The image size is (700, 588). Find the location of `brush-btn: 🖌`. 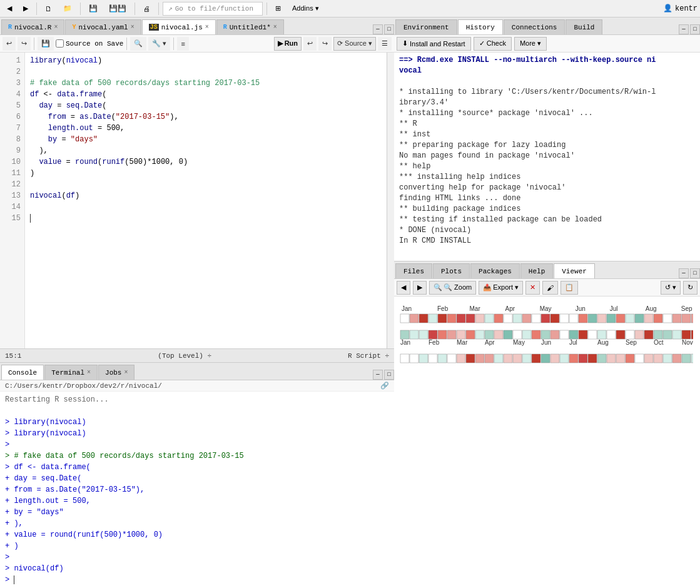

brush-btn: 🖌 is located at coordinates (550, 288).